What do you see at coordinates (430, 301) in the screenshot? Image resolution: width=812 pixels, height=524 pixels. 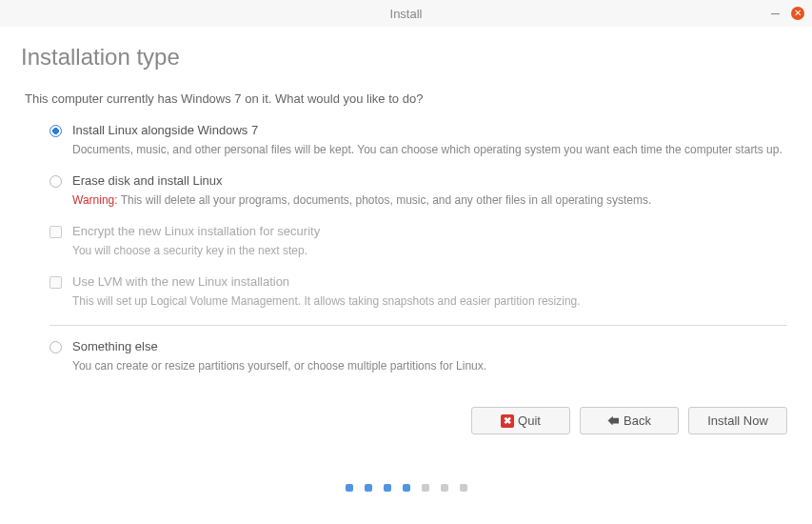 I see `option-desc: This will set up Logical Volume Manageme…` at bounding box center [430, 301].